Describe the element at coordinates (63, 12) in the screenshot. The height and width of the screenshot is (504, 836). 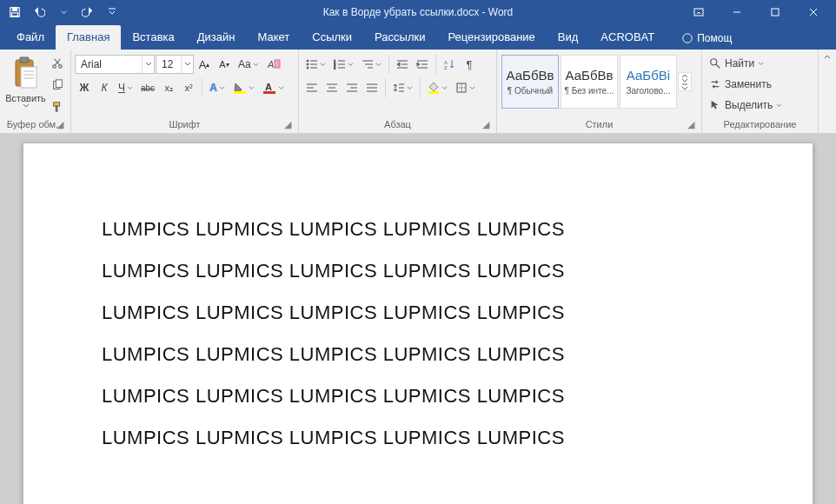
I see `undo-dropdown` at that location.